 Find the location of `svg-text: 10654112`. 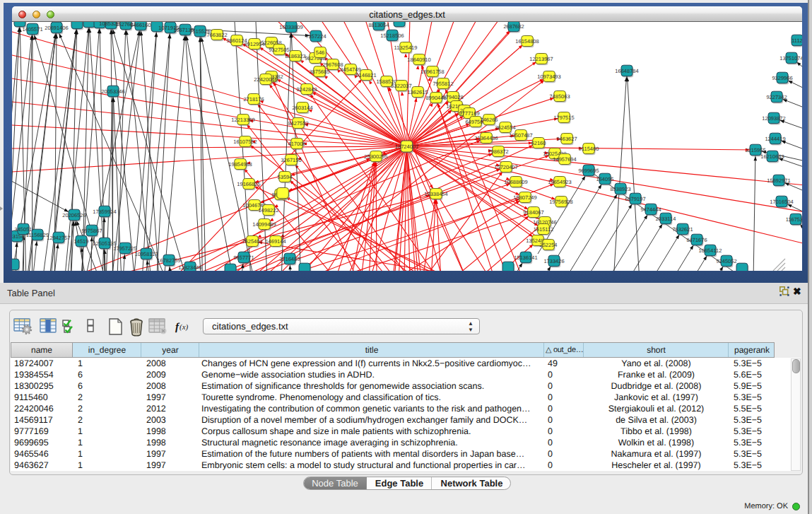

svg-text: 10654112 is located at coordinates (711, 250).